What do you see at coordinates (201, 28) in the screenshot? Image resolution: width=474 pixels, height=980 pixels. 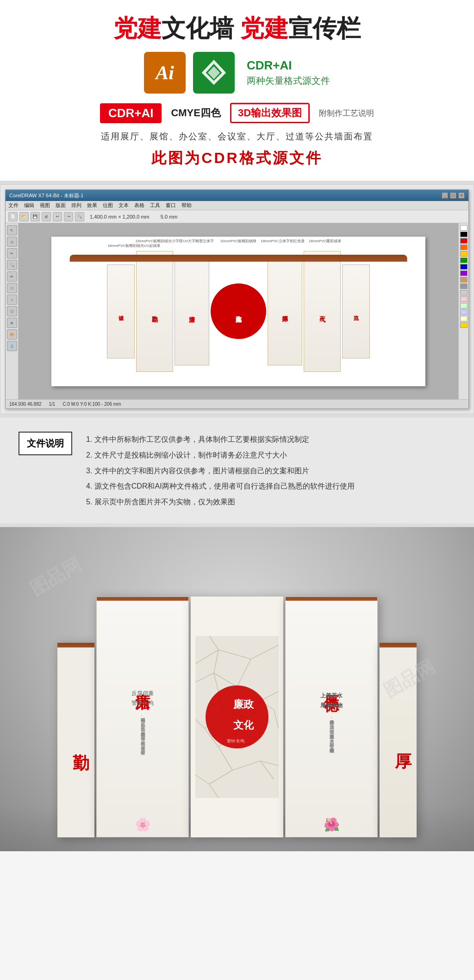 I see `title-wenhuaqiang: 文化墙` at bounding box center [201, 28].